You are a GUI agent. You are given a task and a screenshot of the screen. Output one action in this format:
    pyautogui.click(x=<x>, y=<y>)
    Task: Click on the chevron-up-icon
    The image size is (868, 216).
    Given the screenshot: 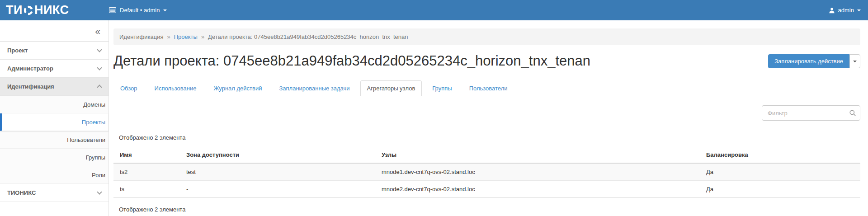 What is the action you would take?
    pyautogui.click(x=99, y=87)
    